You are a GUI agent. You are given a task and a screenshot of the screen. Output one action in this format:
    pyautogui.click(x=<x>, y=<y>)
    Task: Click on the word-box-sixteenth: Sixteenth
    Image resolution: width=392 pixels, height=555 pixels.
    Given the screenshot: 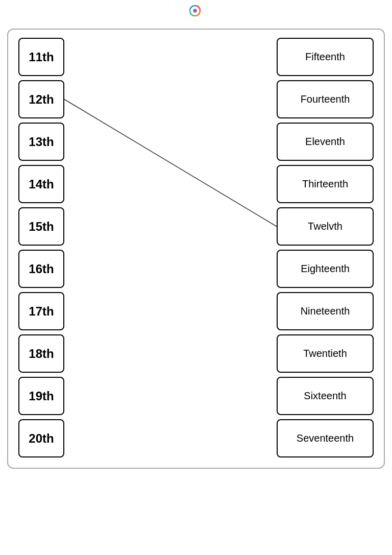 What is the action you would take?
    pyautogui.click(x=325, y=396)
    